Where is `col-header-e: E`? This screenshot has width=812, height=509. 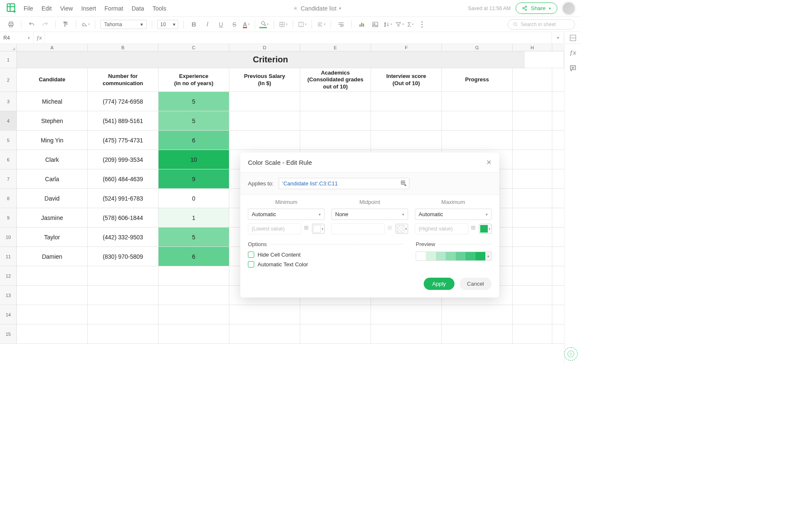
col-header-e: E is located at coordinates (336, 47).